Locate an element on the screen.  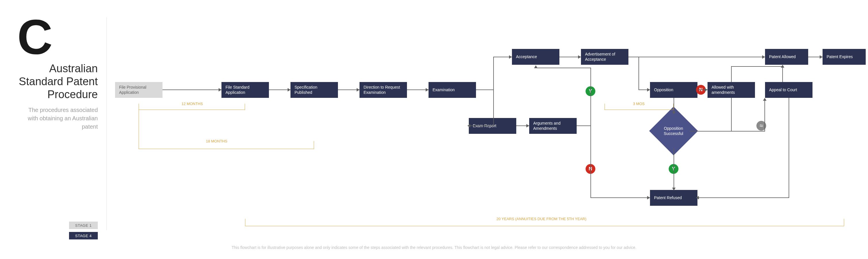
section-letter: C is located at coordinates (57, 37).